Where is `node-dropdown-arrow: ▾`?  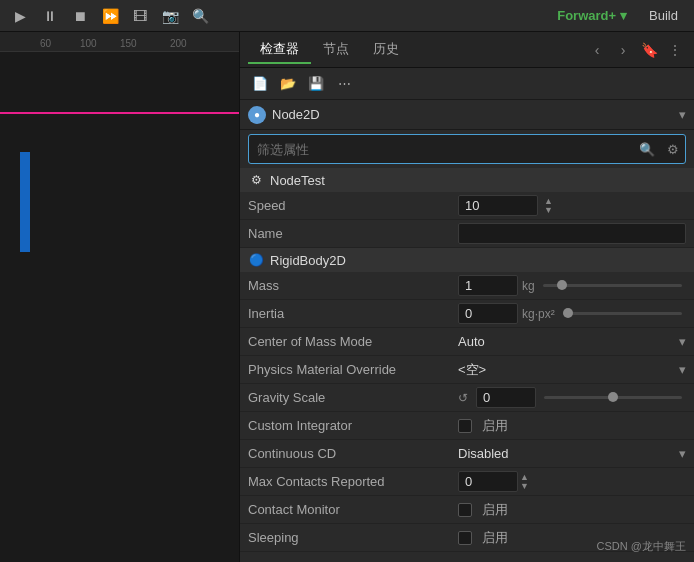 node-dropdown-arrow: ▾ is located at coordinates (682, 114).